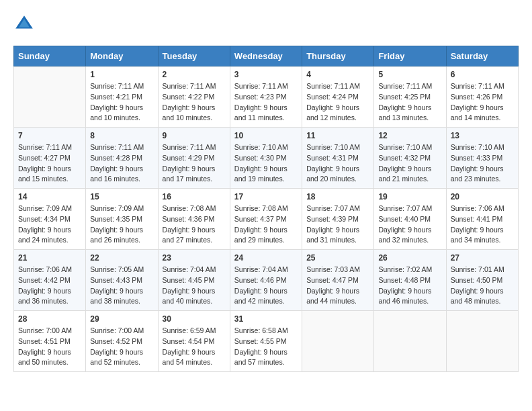  What do you see at coordinates (477, 235) in the screenshot?
I see `daylight-text: Daylight: 9 hours and 34 minutes.` at bounding box center [477, 235].